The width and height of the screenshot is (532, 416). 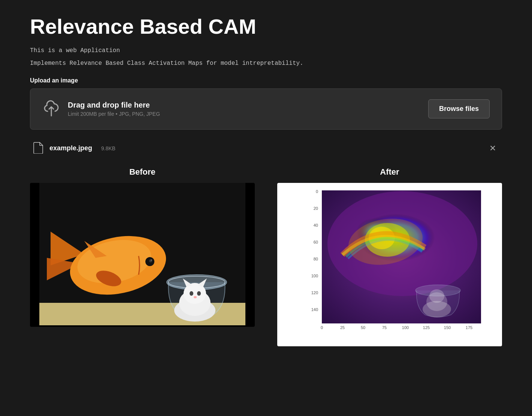 What do you see at coordinates (266, 51) in the screenshot?
I see `subtitle-1: This is a web Application` at bounding box center [266, 51].